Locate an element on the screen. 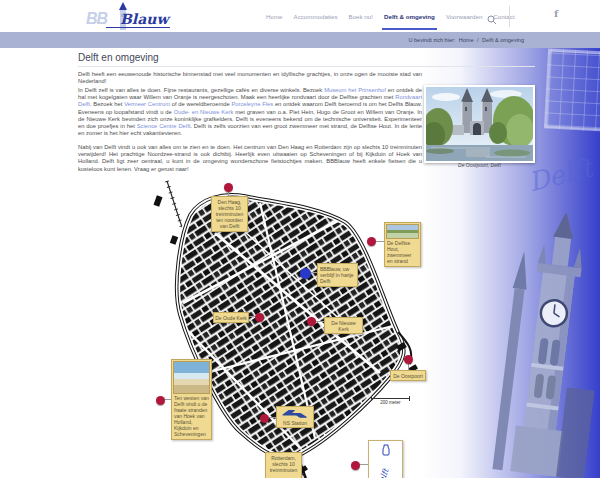 The image size is (600, 478). map-note-oude-kerk: De Oude Kerk is located at coordinates (231, 318).